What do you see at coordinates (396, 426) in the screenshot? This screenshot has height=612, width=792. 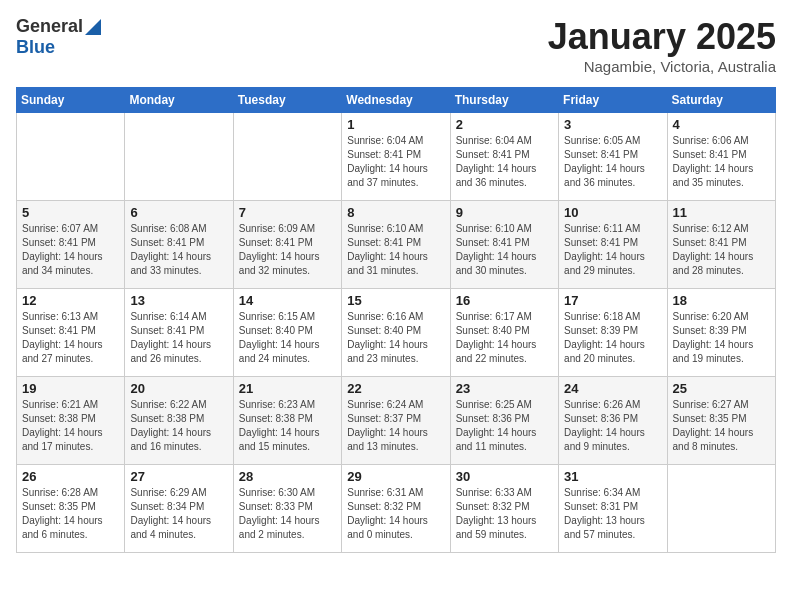 I see `cell-info: Sunrise: 6:24 AMSunset: 8:37 PMDaylight:…` at bounding box center [396, 426].